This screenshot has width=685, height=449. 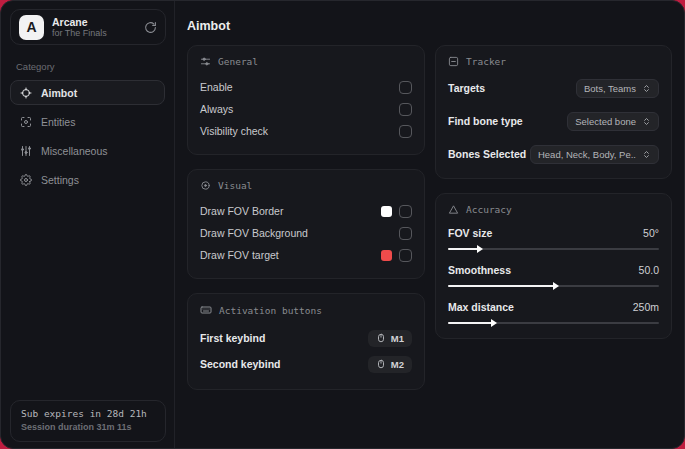 I want to click on setting-row-enable: Enable, so click(x=306, y=87).